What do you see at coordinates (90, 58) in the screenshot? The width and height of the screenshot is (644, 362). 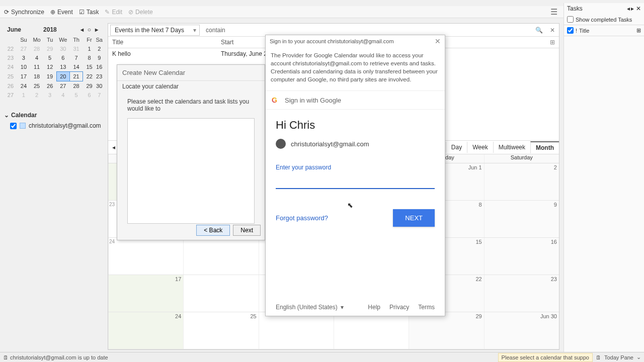 I see `mini-cal-day: 8` at bounding box center [90, 58].